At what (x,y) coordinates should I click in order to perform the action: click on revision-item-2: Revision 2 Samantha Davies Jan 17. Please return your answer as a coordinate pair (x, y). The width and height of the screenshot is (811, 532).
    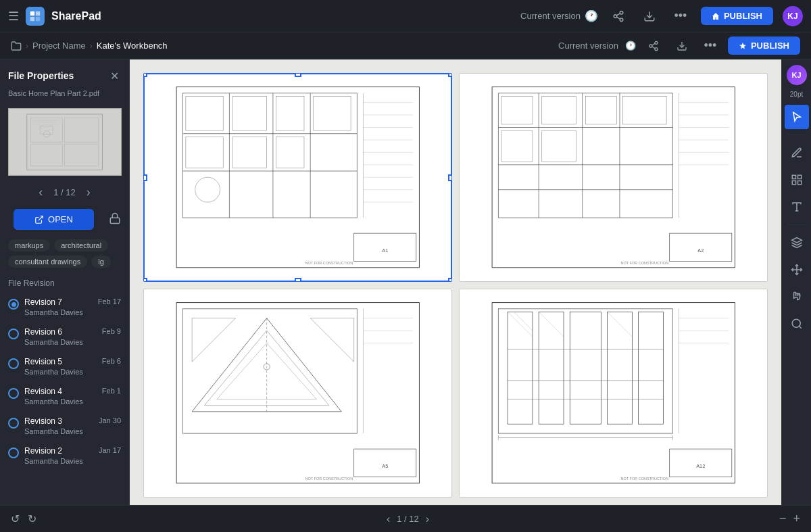
    Looking at the image, I should click on (65, 456).